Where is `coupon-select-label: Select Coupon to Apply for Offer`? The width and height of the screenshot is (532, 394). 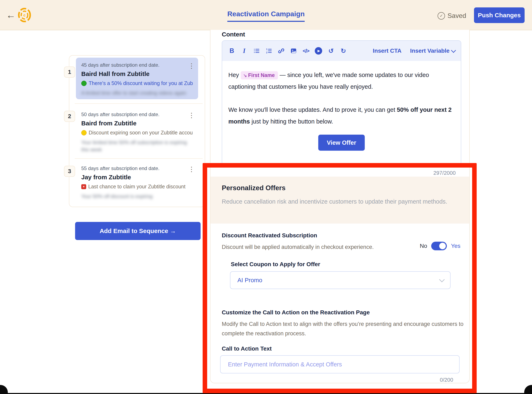 coupon-select-label: Select Coupon to Apply for Offer is located at coordinates (276, 264).